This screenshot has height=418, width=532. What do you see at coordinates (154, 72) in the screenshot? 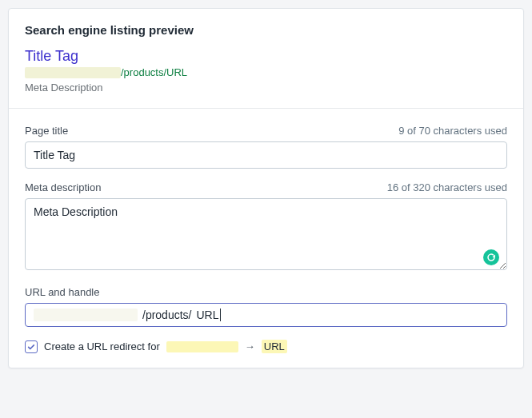
I see `preview-url-path: /products/URL` at bounding box center [154, 72].